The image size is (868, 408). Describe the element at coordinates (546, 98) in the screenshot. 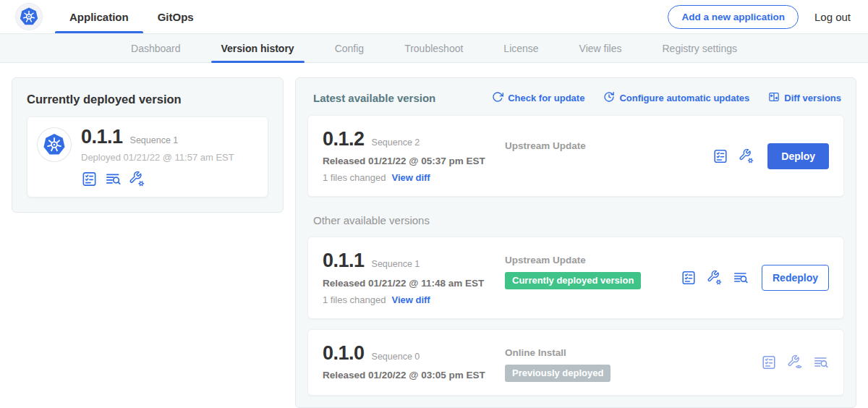

I see `check-for-update-label: Check for update` at that location.